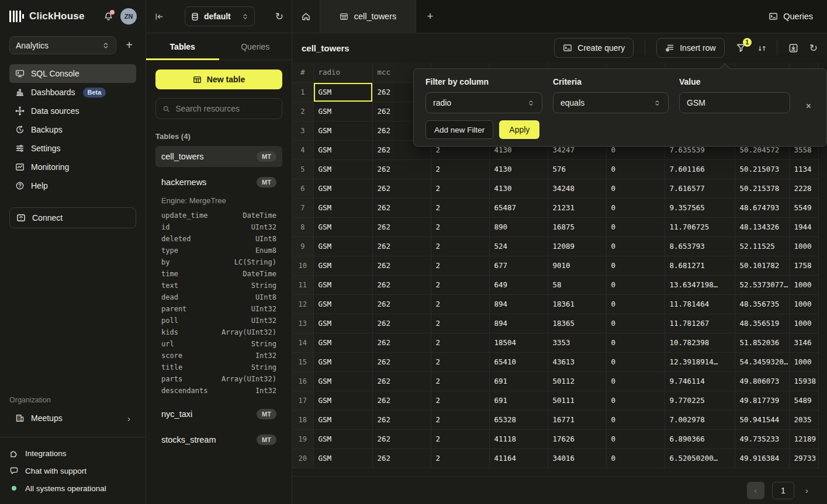 This screenshot has width=827, height=504. Describe the element at coordinates (518, 458) in the screenshot. I see `grid-cell: 41164` at that location.